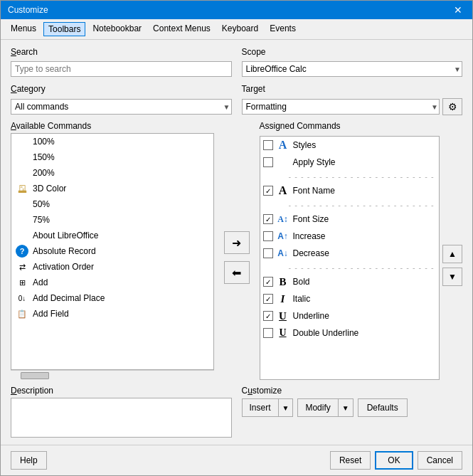 The width and height of the screenshot is (473, 476). I want to click on gear-button: ⚙, so click(452, 107).